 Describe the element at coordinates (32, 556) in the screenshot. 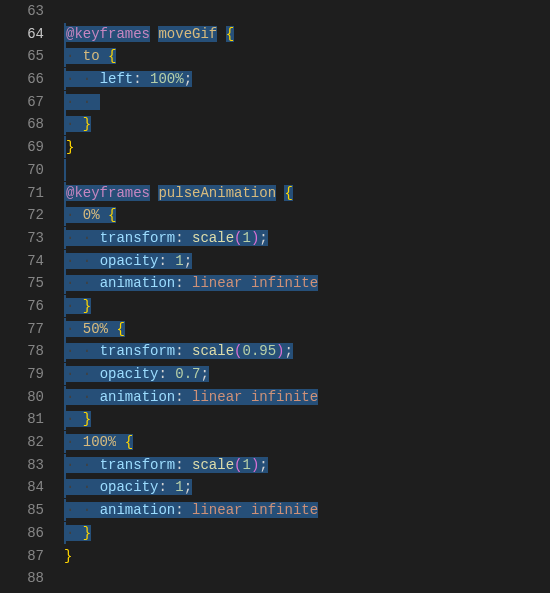

I see `line-number: 87` at that location.